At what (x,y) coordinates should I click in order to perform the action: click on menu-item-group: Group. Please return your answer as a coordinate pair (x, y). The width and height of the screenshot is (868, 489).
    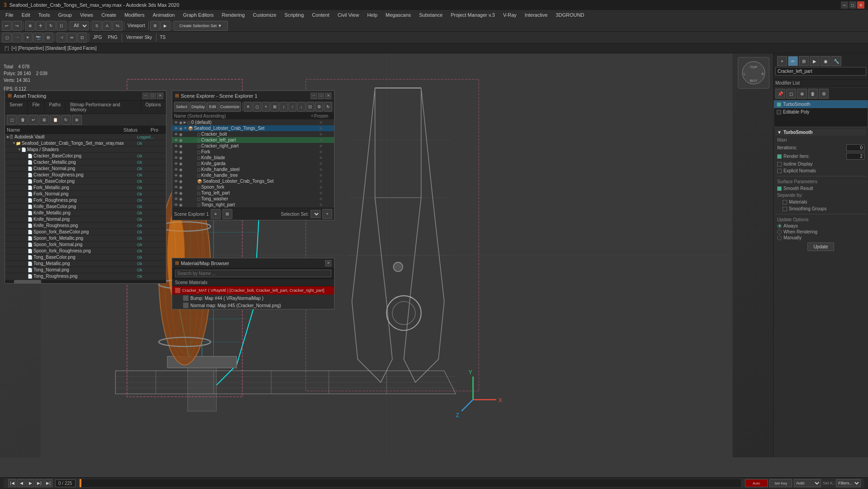
    Looking at the image, I should click on (65, 15).